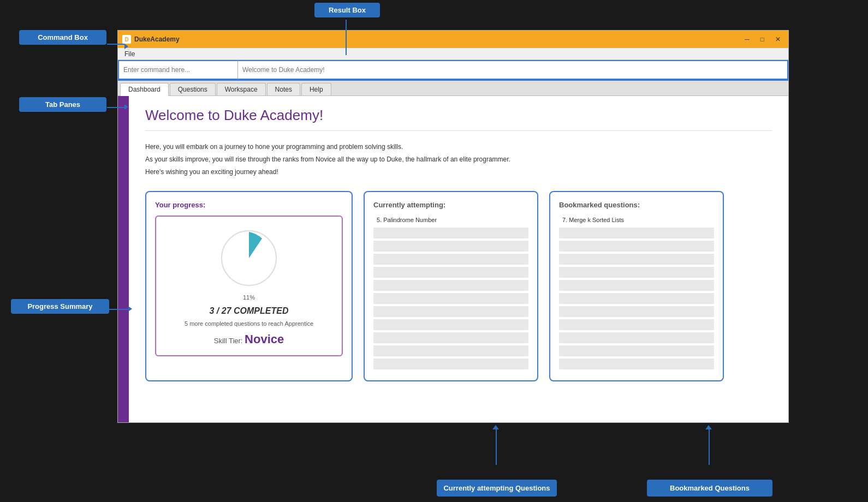 The width and height of the screenshot is (868, 502). Describe the element at coordinates (144, 89) in the screenshot. I see `tab-dashboard: Dashboard` at that location.